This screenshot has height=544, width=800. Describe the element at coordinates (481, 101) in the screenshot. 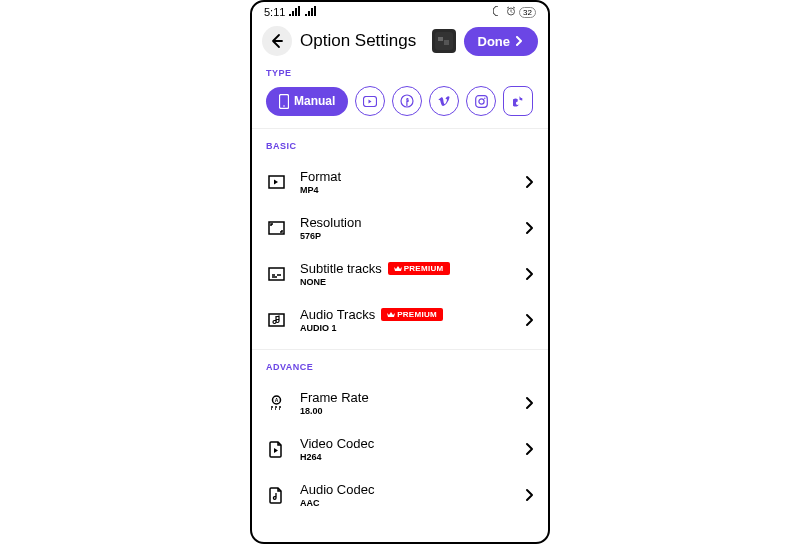

I see `type-instagram` at that location.